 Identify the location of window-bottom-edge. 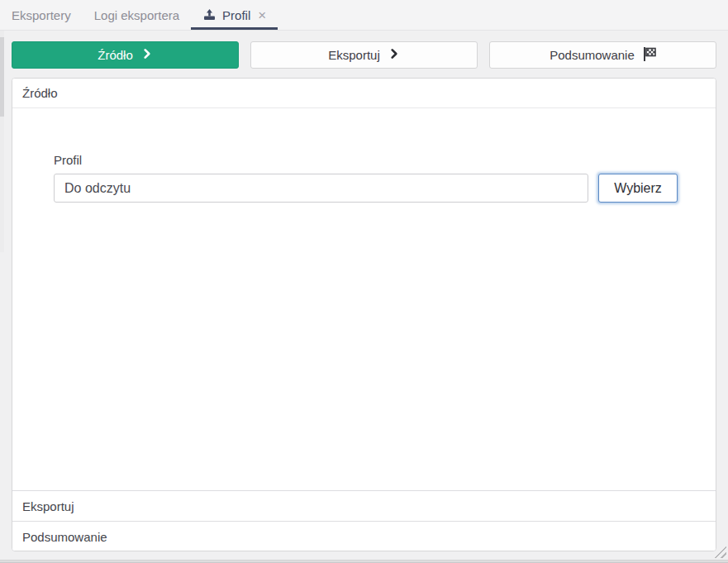
(364, 561).